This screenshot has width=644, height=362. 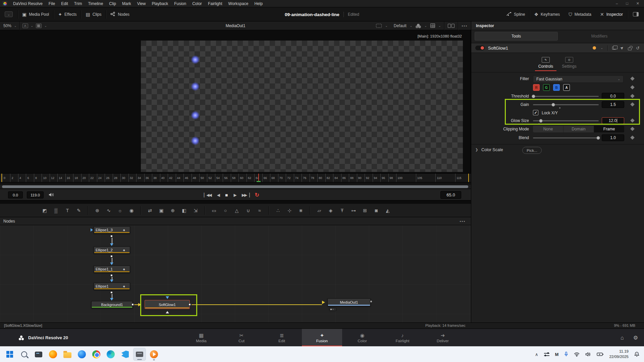 I want to click on text-plus-icon: T, so click(x=67, y=210).